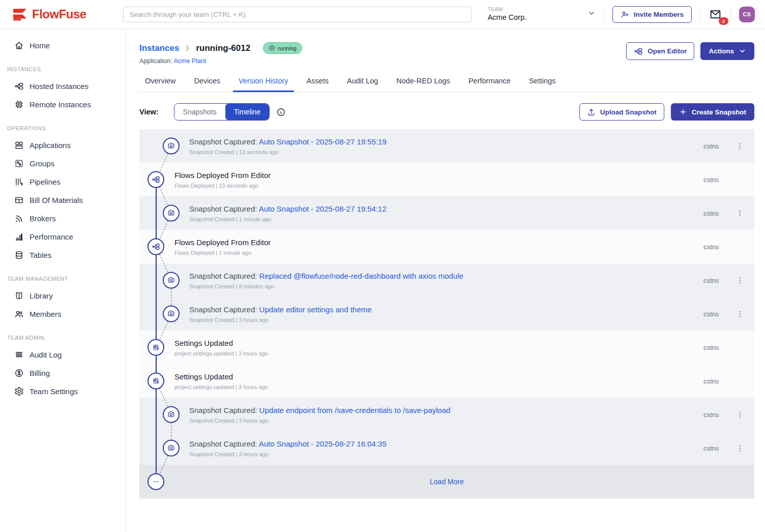 The height and width of the screenshot is (532, 765). I want to click on toggle-snapshots: Snapshots, so click(200, 112).